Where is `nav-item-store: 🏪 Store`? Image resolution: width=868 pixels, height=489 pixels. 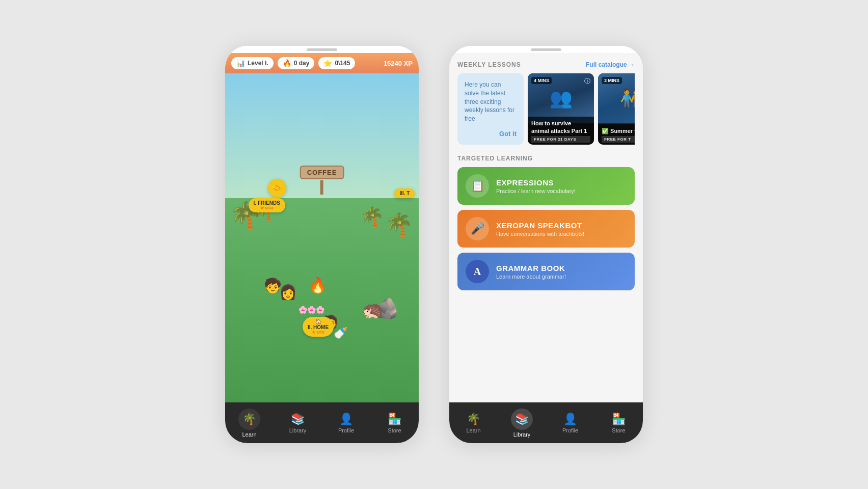
nav-item-store: 🏪 Store is located at coordinates (394, 423).